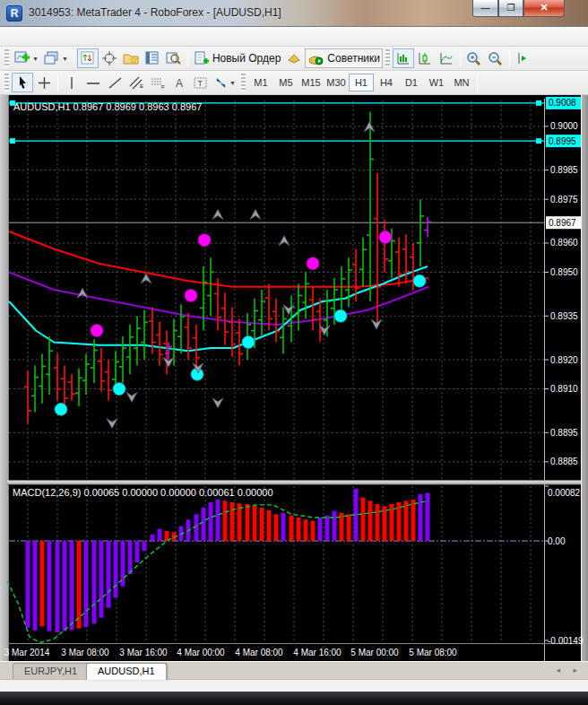 This screenshot has height=705, width=588. What do you see at coordinates (201, 83) in the screenshot?
I see `svg-text: T` at bounding box center [201, 83].